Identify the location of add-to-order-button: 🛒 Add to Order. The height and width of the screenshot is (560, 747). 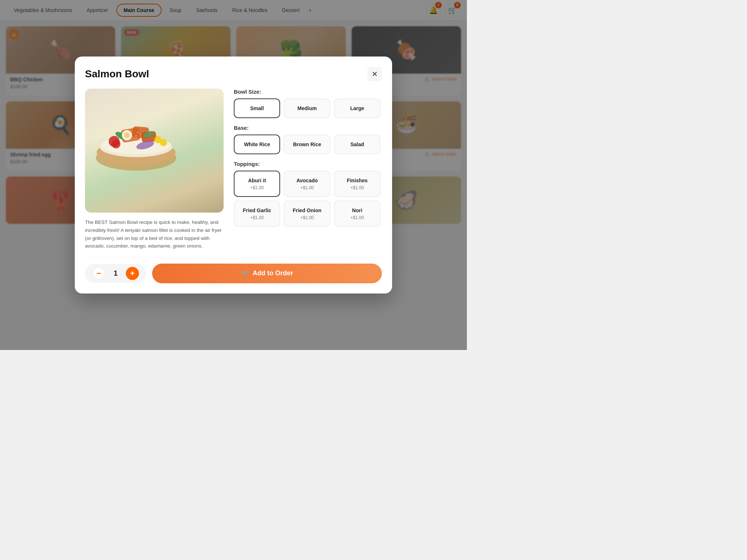
(267, 273).